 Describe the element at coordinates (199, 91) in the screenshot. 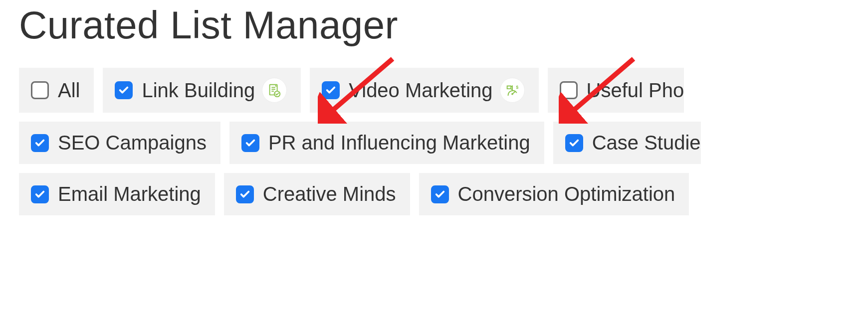

I see `chip-label: Link Building` at that location.